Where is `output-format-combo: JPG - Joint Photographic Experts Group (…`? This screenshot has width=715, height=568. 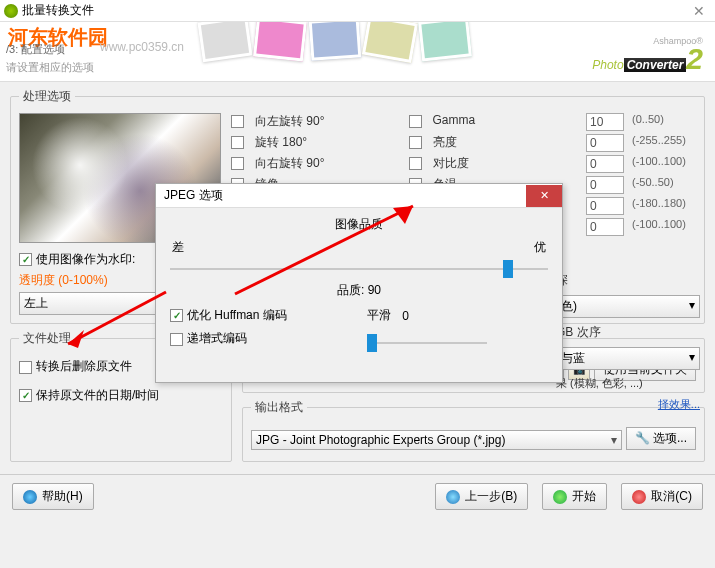
output-format-combo: JPG - Joint Photographic Experts Group (… is located at coordinates (436, 440).